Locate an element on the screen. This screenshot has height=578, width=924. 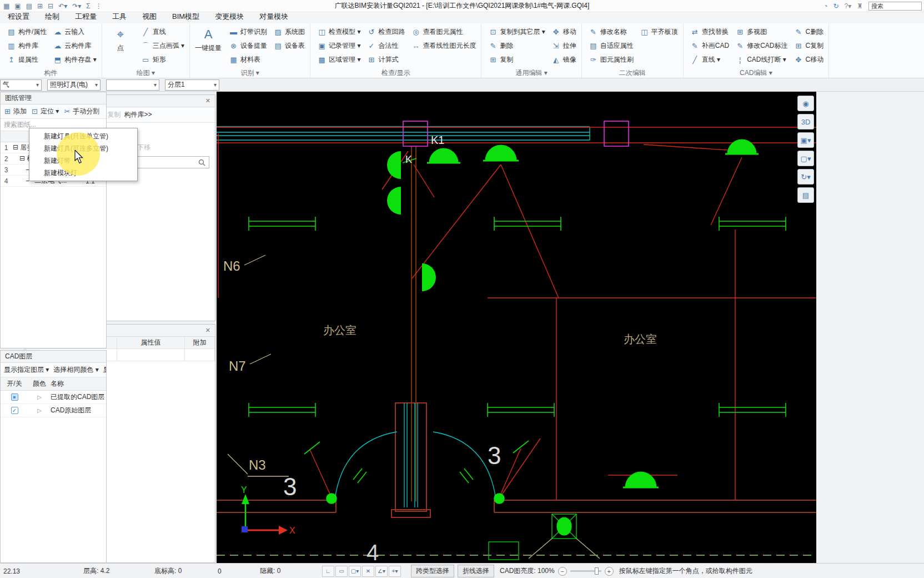
ribbon-button: ◫ 检查模型 ▾ is located at coordinates (339, 32).